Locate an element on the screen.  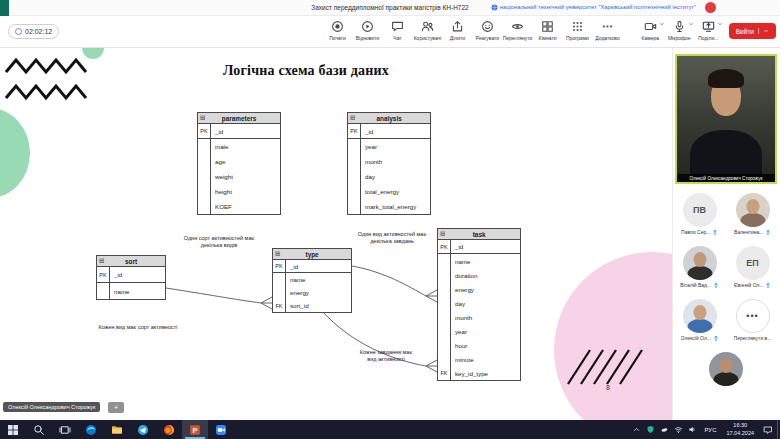
toolbar-react-button: Реагувати is located at coordinates (488, 30).